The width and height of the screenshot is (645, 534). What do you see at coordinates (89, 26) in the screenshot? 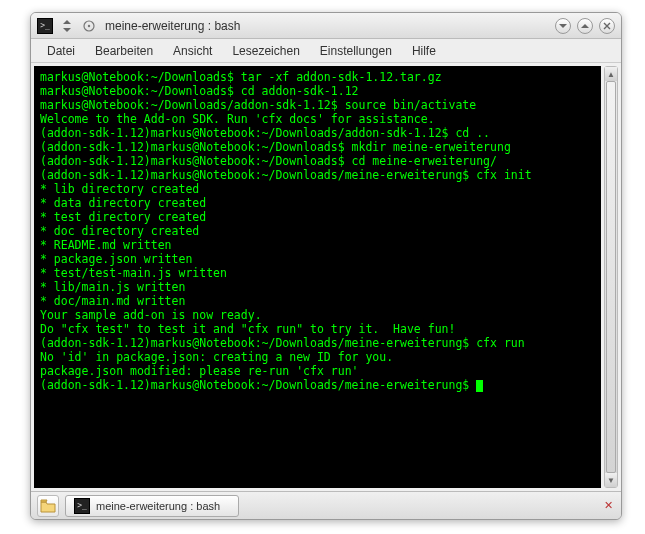
I see `app-menu-icon` at bounding box center [89, 26].